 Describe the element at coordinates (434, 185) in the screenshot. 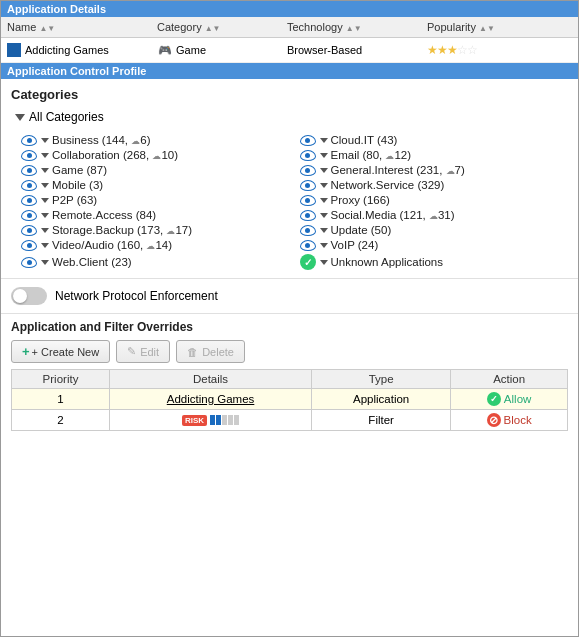

I see `cat-item-network-service: Network.Service (329)` at that location.